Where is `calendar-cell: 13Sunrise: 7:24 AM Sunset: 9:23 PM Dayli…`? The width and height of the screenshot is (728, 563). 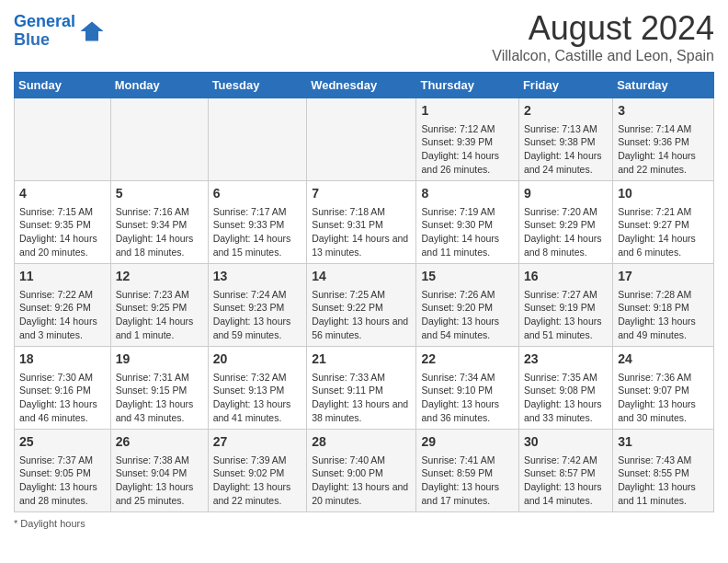
calendar-cell: 13Sunrise: 7:24 AM Sunset: 9:23 PM Dayli… is located at coordinates (257, 305).